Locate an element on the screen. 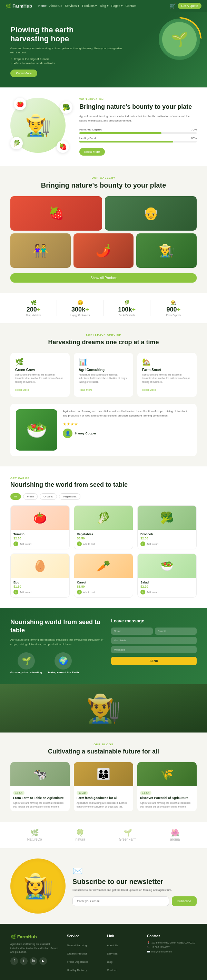 This screenshot has width=207, height=980. social-twitter: t is located at coordinates (24, 961).